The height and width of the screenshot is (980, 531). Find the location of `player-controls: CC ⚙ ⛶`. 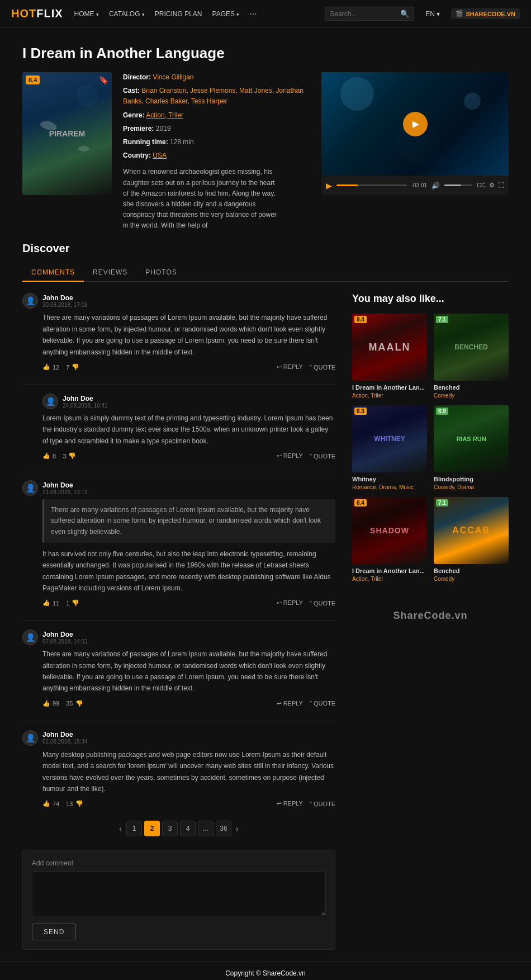

player-controls: CC ⚙ ⛶ is located at coordinates (491, 186).